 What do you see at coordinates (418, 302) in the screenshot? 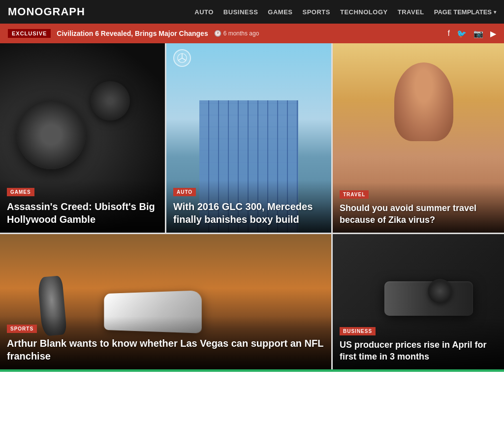
I see `business-card: BUSINESS US producer prices rise in Apri…` at bounding box center [418, 302].